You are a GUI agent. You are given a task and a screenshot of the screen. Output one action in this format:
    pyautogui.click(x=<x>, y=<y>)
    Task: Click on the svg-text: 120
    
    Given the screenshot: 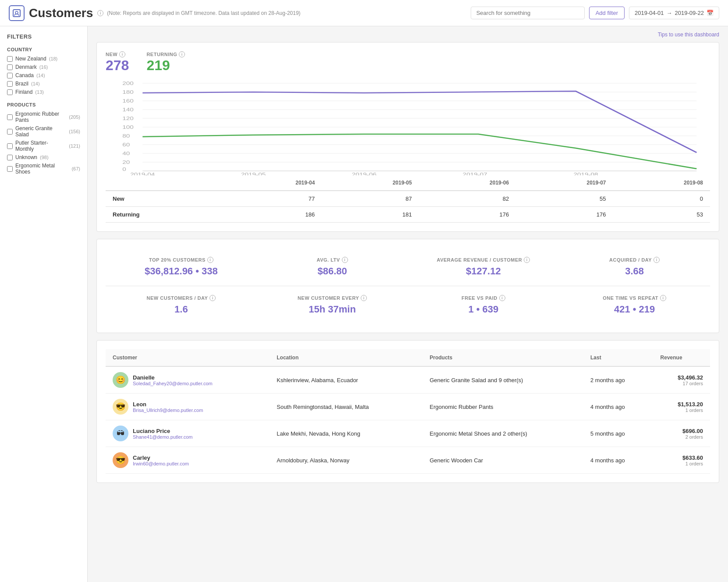 What is the action you would take?
    pyautogui.click(x=128, y=119)
    